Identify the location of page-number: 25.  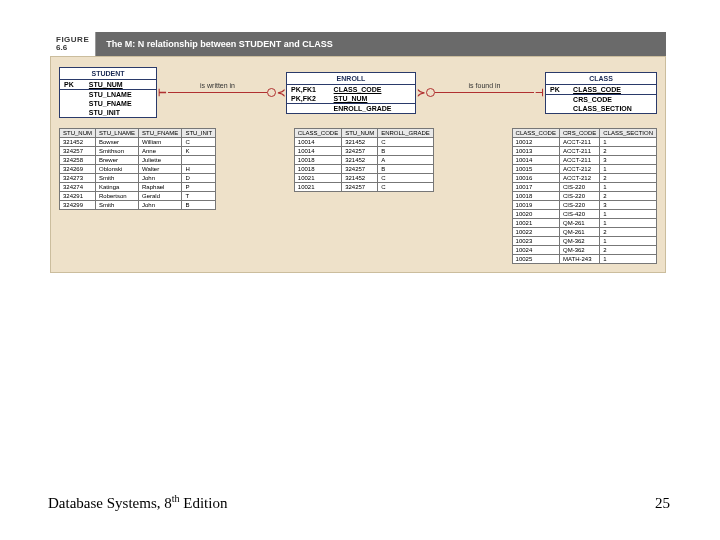
(662, 504).